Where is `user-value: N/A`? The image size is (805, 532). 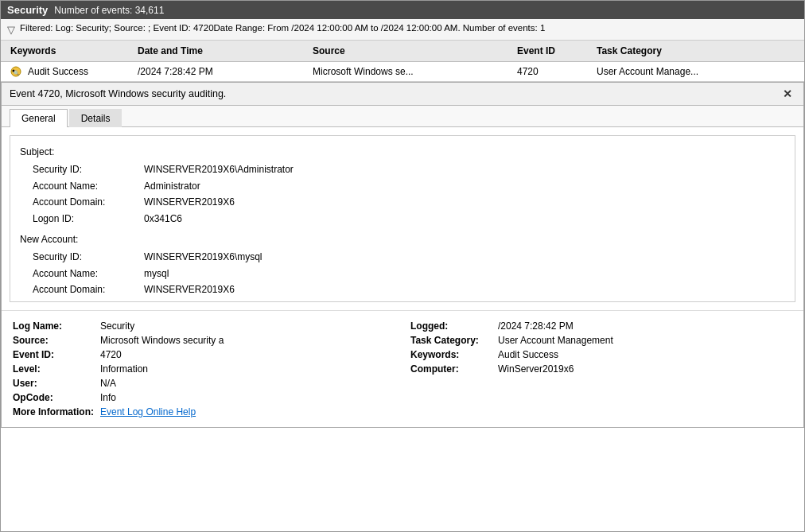 user-value: N/A is located at coordinates (108, 383).